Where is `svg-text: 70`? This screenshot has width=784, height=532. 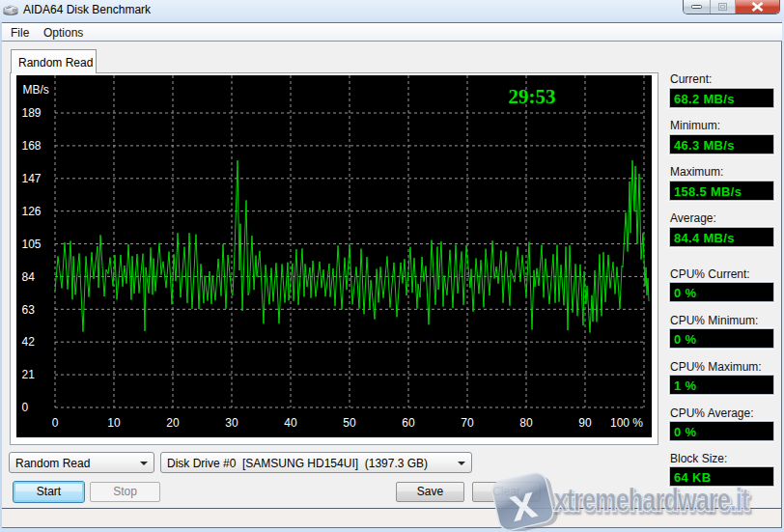
svg-text: 70 is located at coordinates (467, 423).